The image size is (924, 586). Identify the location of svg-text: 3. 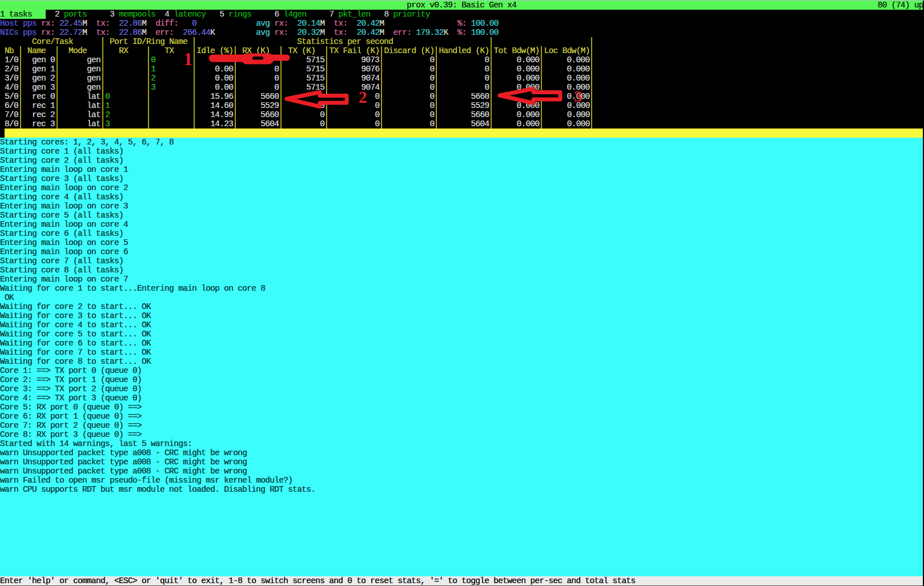
(578, 96).